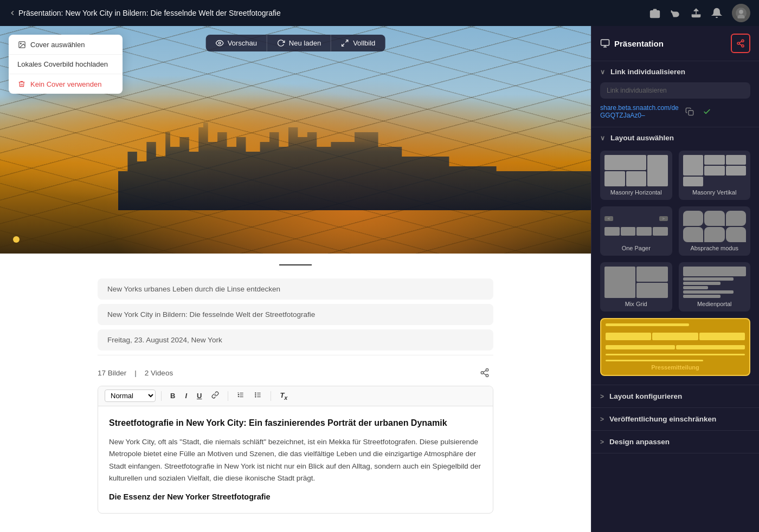 Image resolution: width=759 pixels, height=532 pixels. I want to click on layout-pressemitteilung: Pressemitteilung, so click(676, 347).